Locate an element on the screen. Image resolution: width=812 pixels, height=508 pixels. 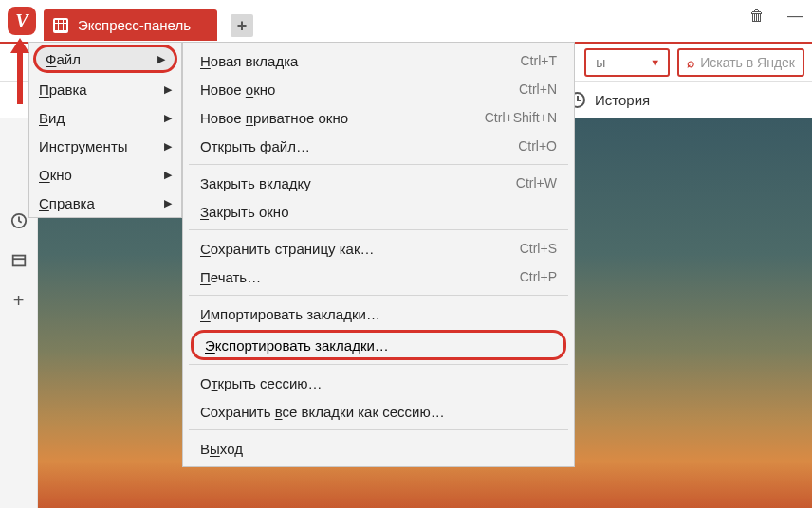
active-tab: Экспресс-панель is located at coordinates (131, 25).